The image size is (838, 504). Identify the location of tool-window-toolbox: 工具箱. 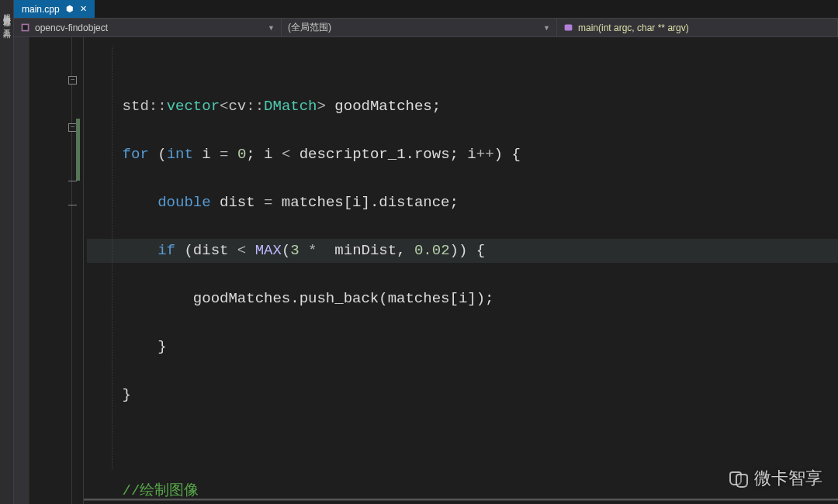
(7, 25).